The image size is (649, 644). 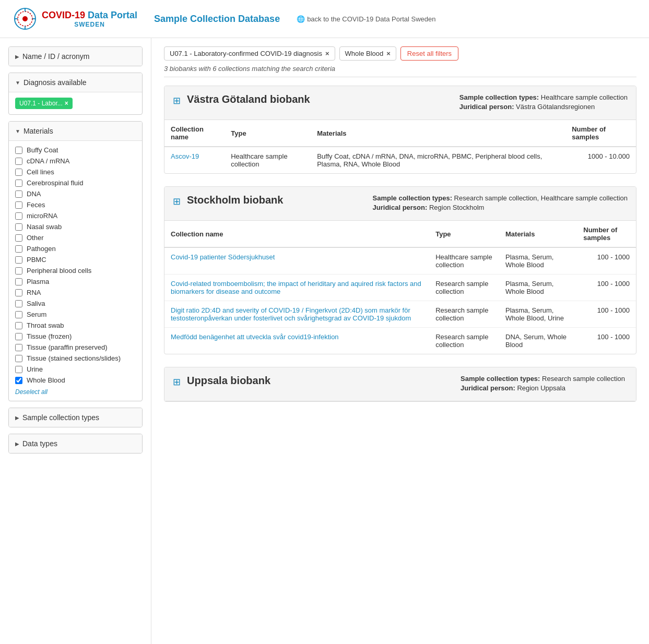 I want to click on filter-diagnosis-body: U07.1 - Labor... ×, so click(x=75, y=103).